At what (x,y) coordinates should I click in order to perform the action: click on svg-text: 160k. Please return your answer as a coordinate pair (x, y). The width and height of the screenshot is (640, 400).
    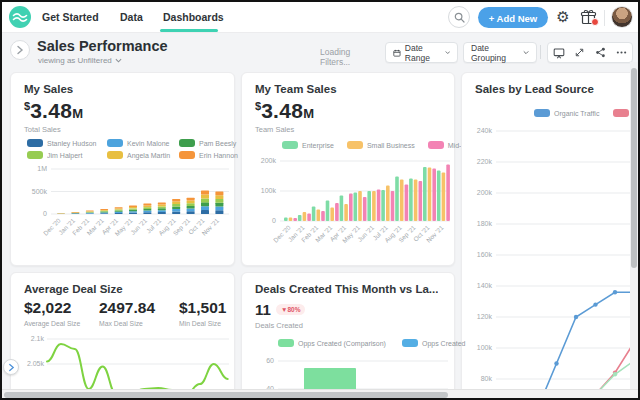
    Looking at the image, I should click on (485, 254).